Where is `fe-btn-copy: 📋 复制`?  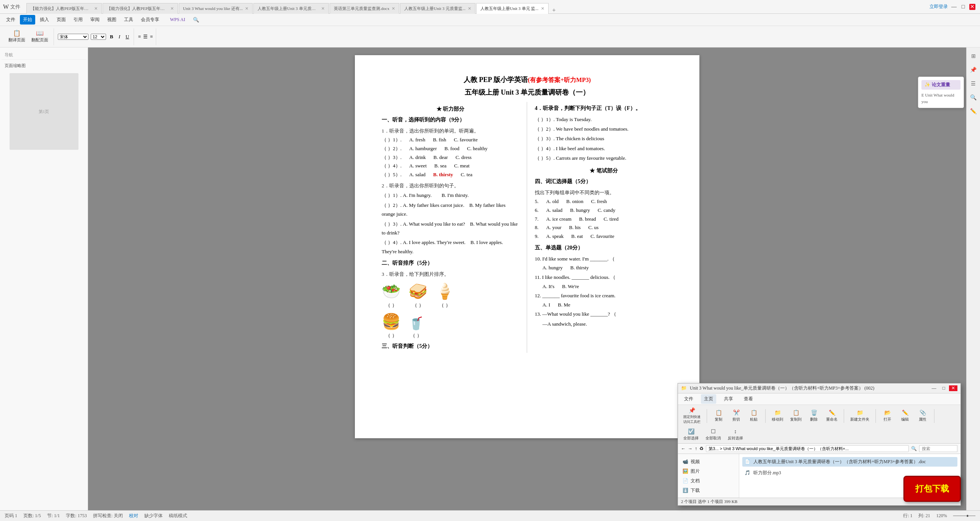
fe-btn-copy: 📋 复制 is located at coordinates (719, 416).